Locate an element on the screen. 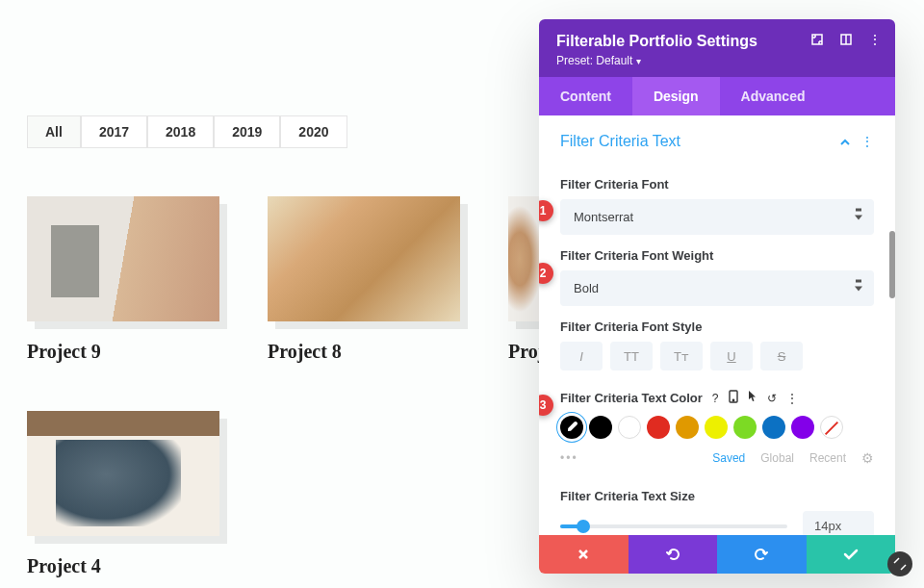  mobile-icon is located at coordinates (733, 398).